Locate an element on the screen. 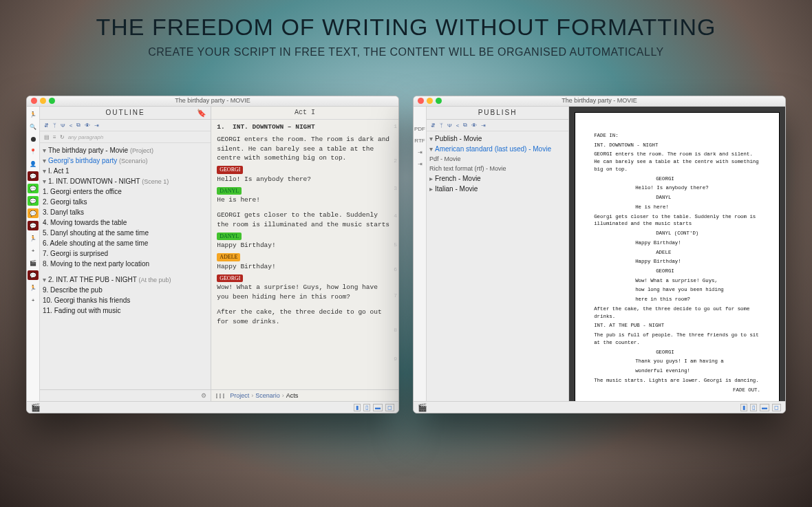  tree-act: ▾I. Act 1 is located at coordinates (125, 171).